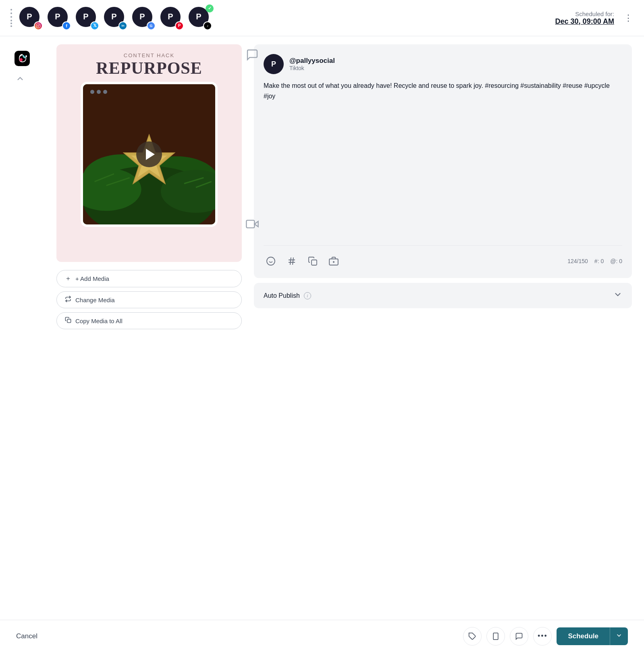 The width and height of the screenshot is (644, 652). I want to click on platform-linkedin: P in, so click(115, 18).